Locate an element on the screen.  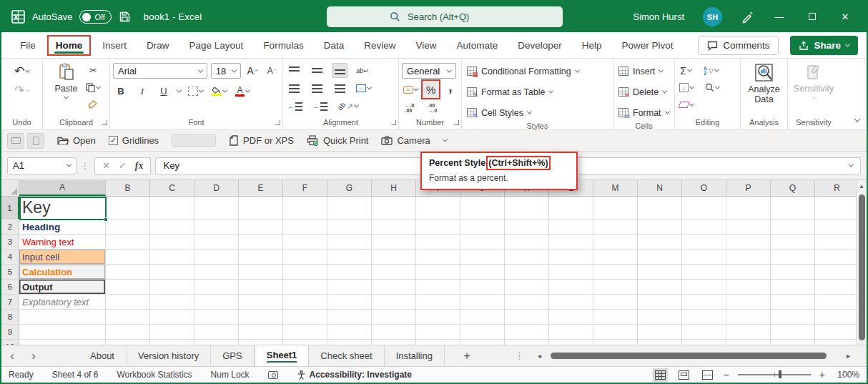
scroll-up-icon: ▲ is located at coordinates (862, 186).